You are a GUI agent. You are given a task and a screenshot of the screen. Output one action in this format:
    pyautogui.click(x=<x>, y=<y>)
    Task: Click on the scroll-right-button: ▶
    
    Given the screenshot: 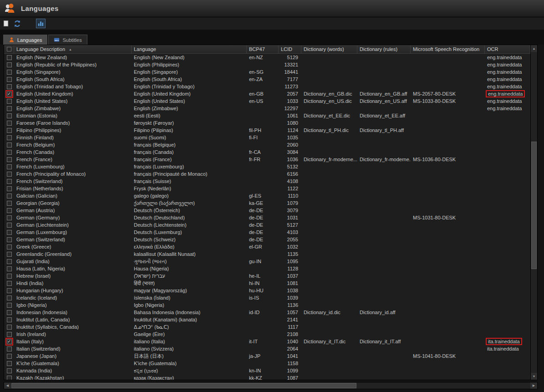 What is the action you would take?
    pyautogui.click(x=534, y=386)
    